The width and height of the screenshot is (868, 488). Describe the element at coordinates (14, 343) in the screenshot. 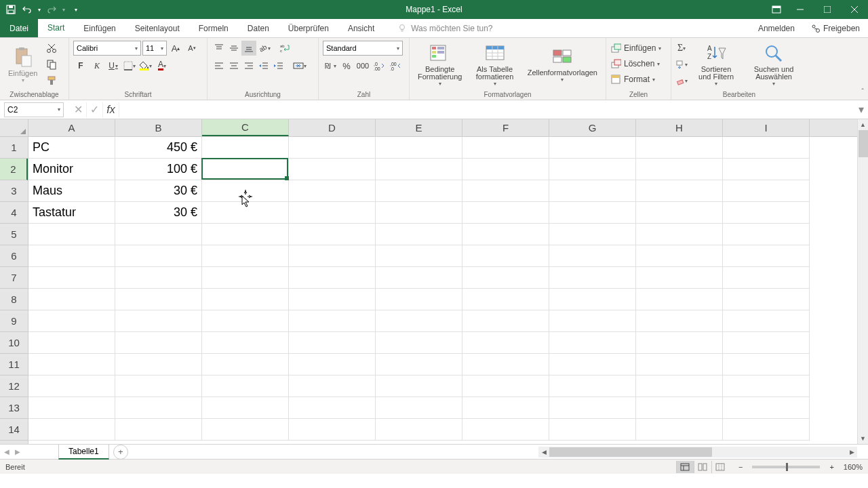

I see `row-header-10: 10` at that location.